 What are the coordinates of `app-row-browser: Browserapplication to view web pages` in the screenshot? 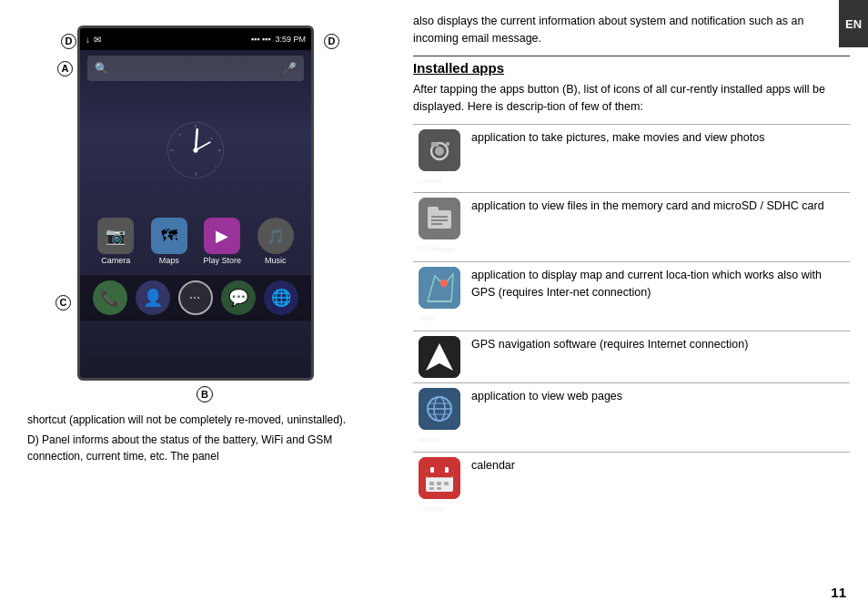 It's located at (631, 417).